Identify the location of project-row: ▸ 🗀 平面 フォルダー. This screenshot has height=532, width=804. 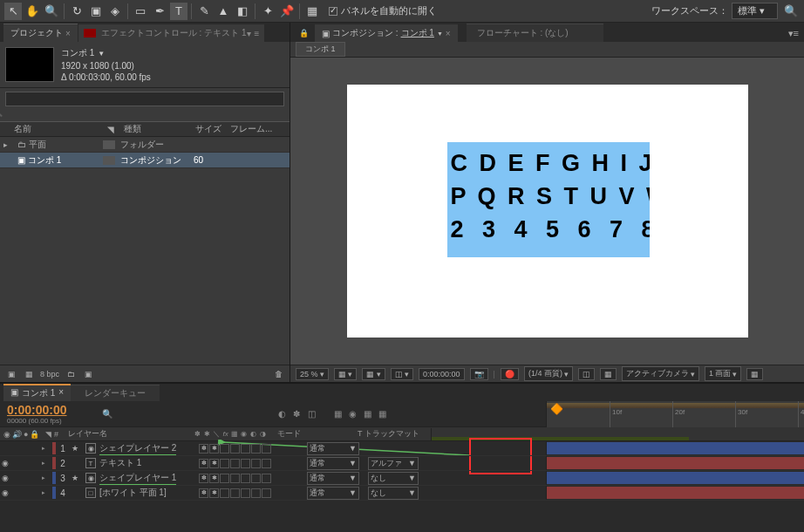
(145, 145).